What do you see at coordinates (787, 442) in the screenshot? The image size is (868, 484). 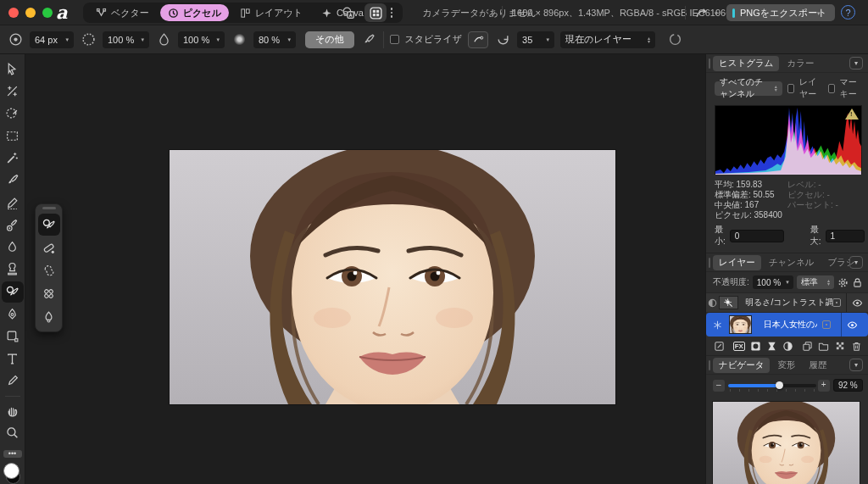 I see `navigator-thumbnail` at bounding box center [787, 442].